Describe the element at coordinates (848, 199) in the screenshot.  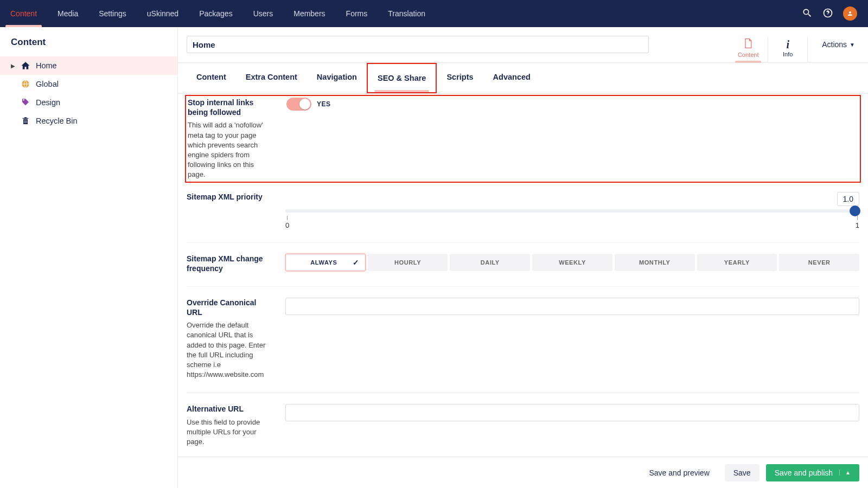
I see `slider-value: 1.0` at that location.